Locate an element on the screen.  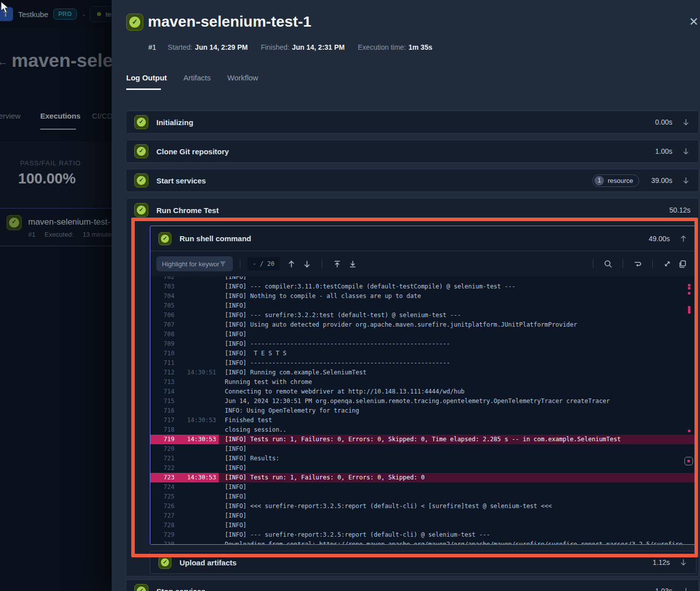
log-line: 728[INFO] is located at coordinates (423, 526).